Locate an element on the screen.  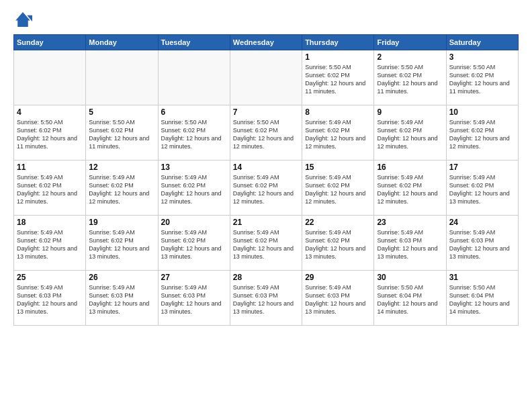
day-number: 6 is located at coordinates (194, 112).